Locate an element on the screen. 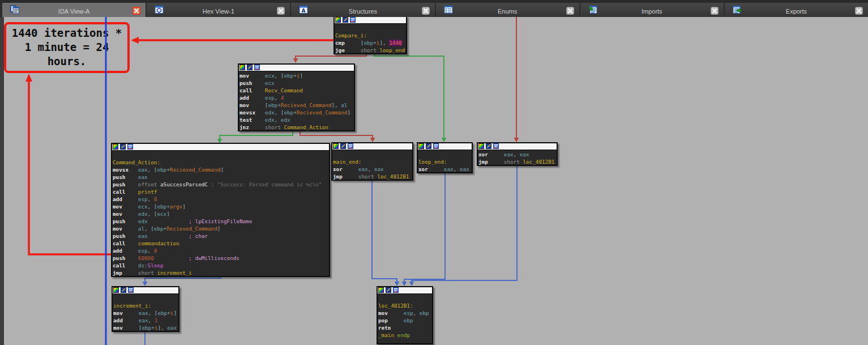  code-line: jnz short Command_Action is located at coordinates (297, 127).